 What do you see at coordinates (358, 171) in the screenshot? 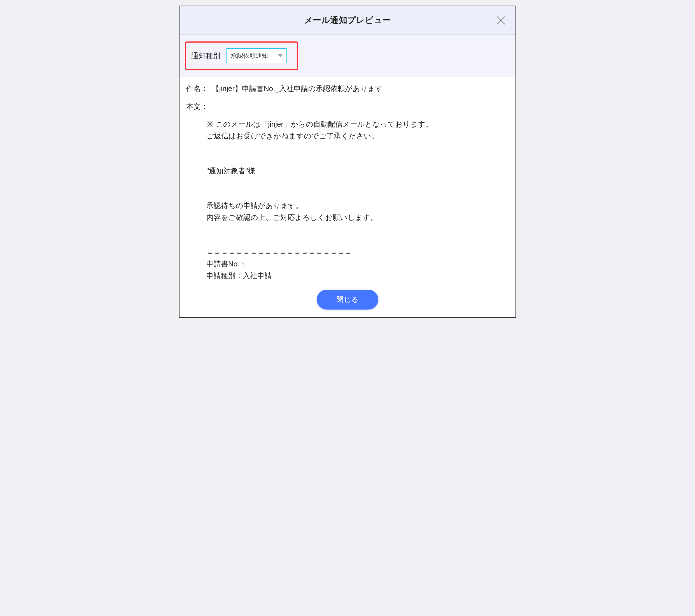
I see `mail-body-line: "通知対象者"様` at bounding box center [358, 171].